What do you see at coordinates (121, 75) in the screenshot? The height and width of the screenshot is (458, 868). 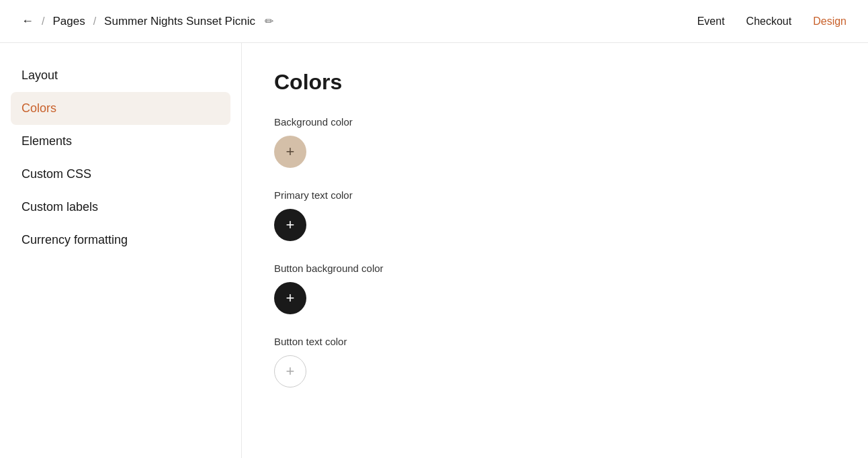 I see `sidebar-item-layout: Layout` at bounding box center [121, 75].